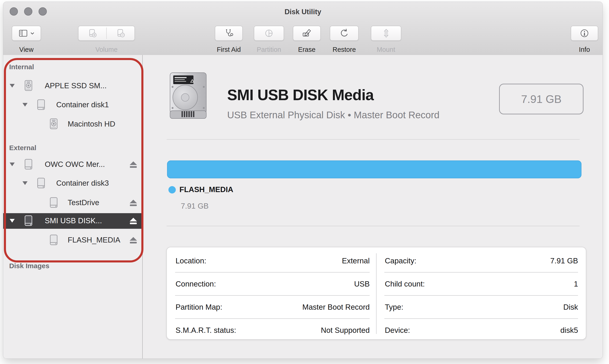  Describe the element at coordinates (91, 124) in the screenshot. I see `sidebar-item-label: Macintosh HD` at that location.